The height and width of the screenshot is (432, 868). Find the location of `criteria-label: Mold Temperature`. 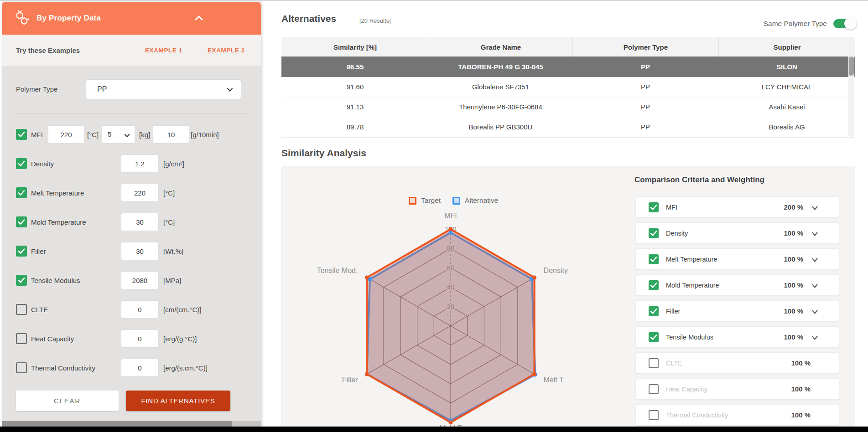

criteria-label: Mold Temperature is located at coordinates (692, 285).